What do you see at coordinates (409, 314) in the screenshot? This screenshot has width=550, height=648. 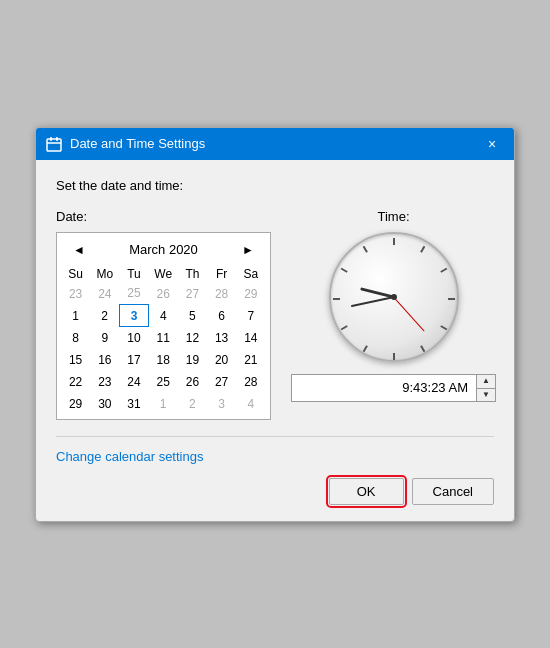 I see `second-hand` at bounding box center [409, 314].